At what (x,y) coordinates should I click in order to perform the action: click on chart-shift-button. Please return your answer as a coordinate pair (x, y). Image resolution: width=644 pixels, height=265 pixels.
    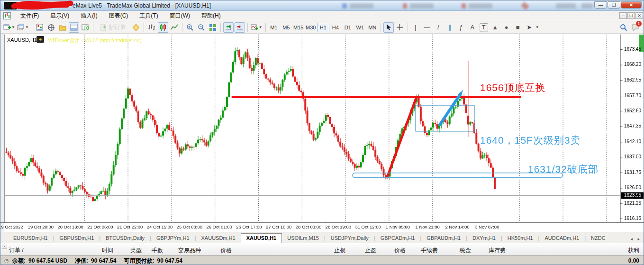
    Looking at the image, I should click on (240, 27).